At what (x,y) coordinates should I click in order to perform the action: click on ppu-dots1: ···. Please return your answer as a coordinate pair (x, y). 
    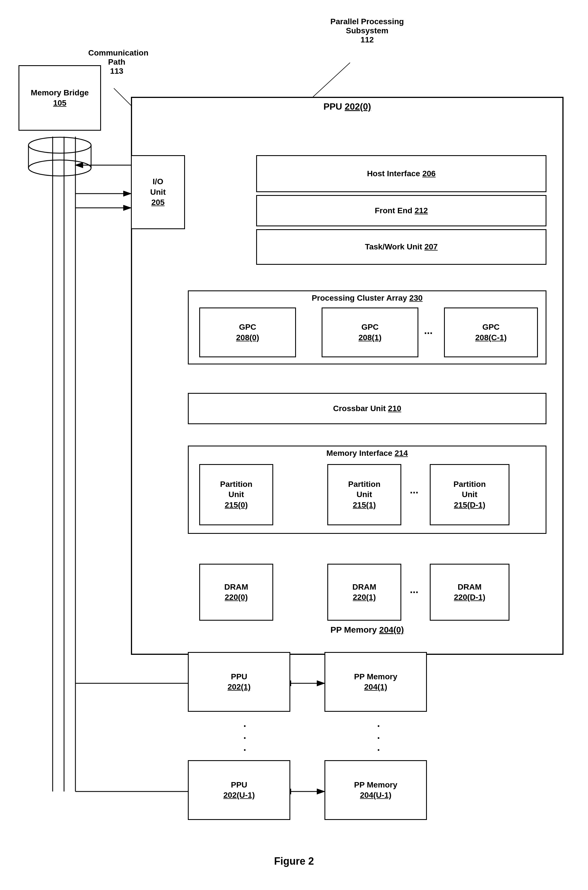
    Looking at the image, I should click on (244, 738).